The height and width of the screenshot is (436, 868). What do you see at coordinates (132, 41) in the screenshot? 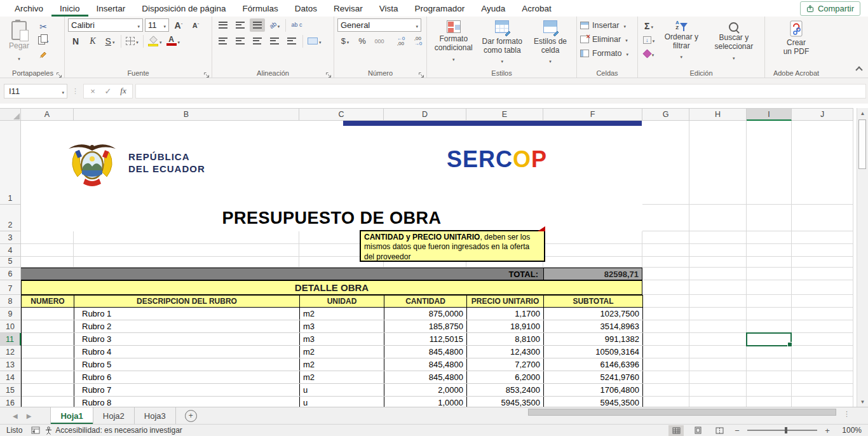
I see `borders-button` at bounding box center [132, 41].